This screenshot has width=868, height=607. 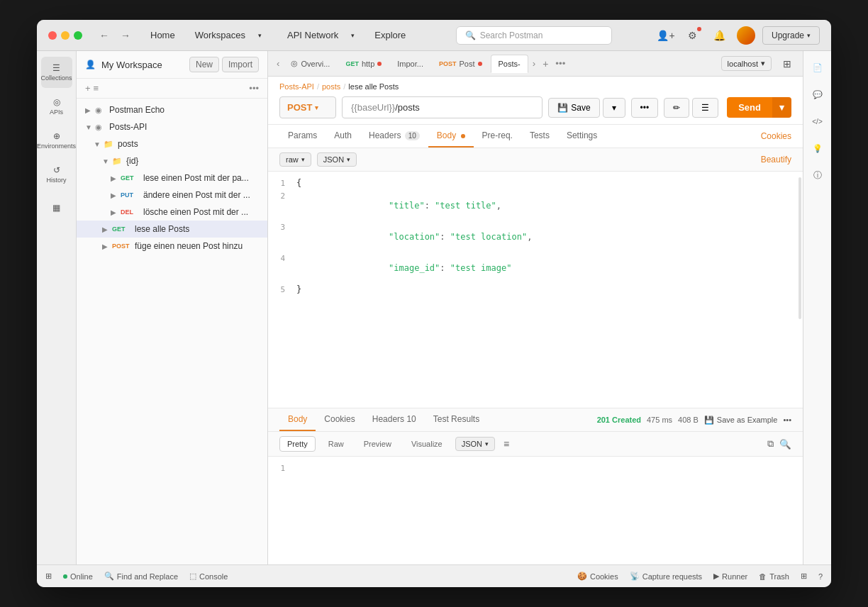 What do you see at coordinates (818, 94) in the screenshot?
I see `comment-icon: 💬` at bounding box center [818, 94].